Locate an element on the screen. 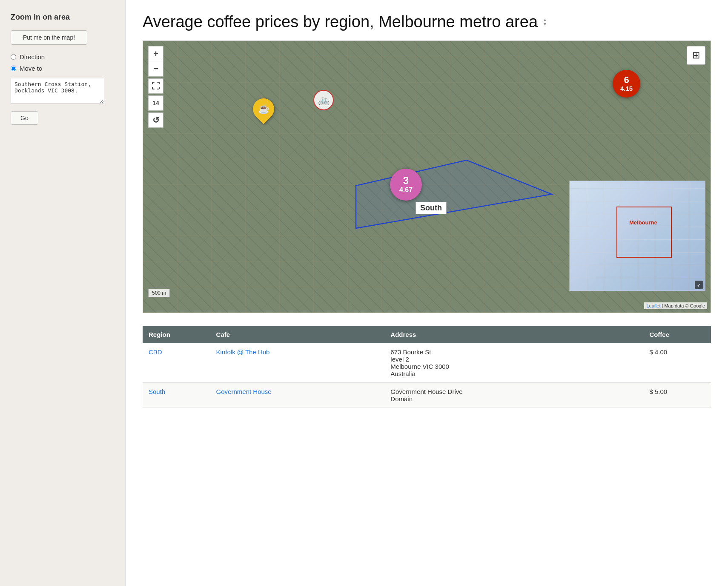  sidebar-title: Zoom in on area is located at coordinates (63, 17).